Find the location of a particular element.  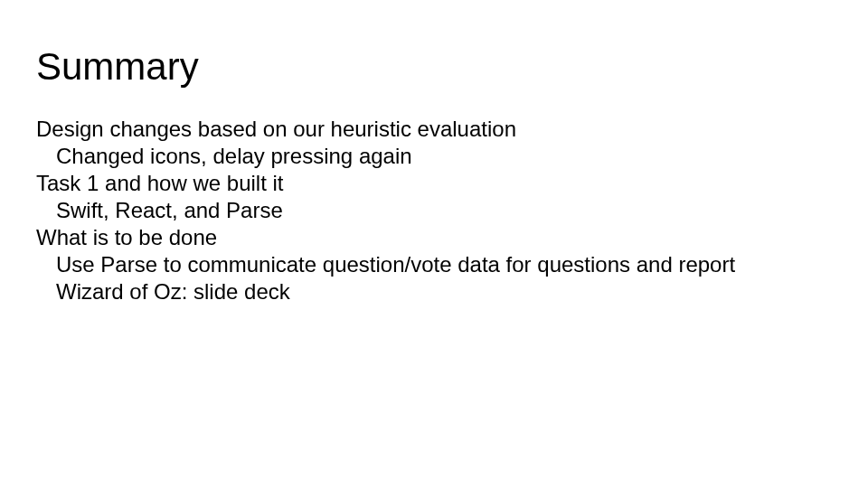

list-item: Swift, React, and Parse is located at coordinates (444, 211).